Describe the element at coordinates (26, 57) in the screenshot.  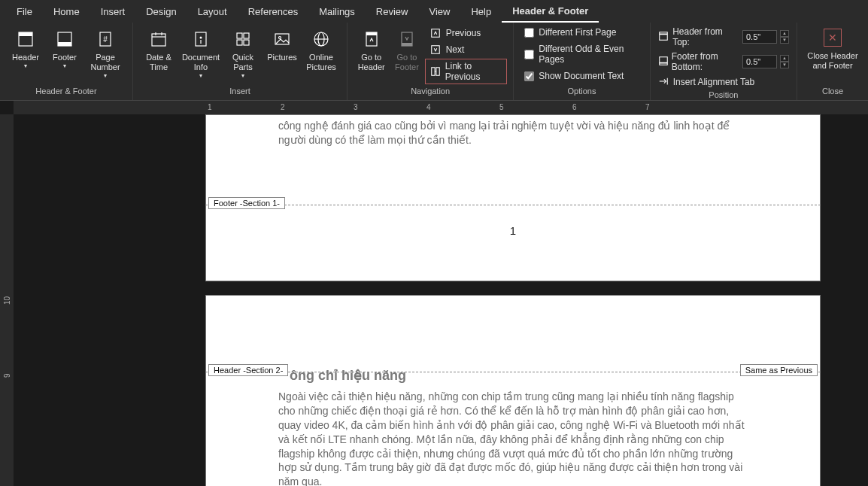
I see `header-label: Header` at that location.